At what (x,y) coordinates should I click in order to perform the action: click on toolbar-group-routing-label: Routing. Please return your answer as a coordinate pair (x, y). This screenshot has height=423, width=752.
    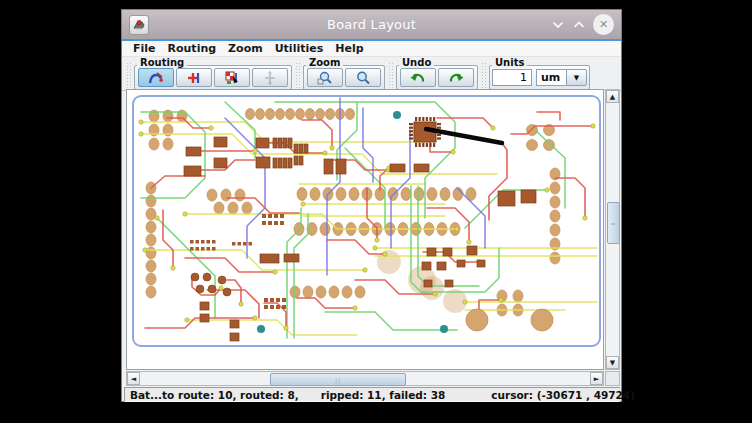
    Looking at the image, I should click on (162, 62).